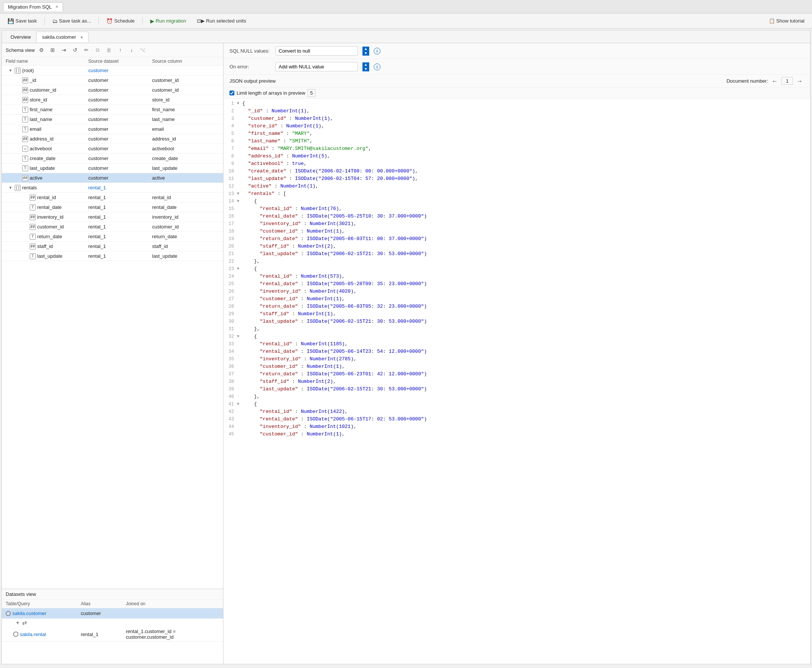 This screenshot has height=668, width=812. I want to click on dataset-joined-on-2: rental_1.customer_id = customer.customer…, so click(172, 634).